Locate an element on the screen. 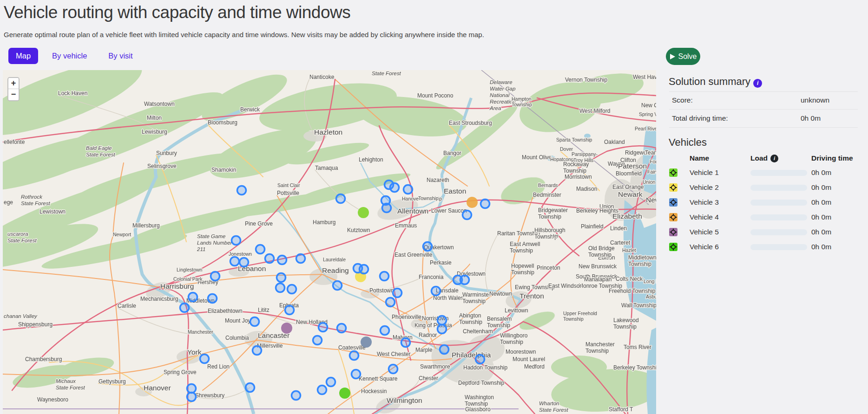  place-label: Union City is located at coordinates (650, 182).